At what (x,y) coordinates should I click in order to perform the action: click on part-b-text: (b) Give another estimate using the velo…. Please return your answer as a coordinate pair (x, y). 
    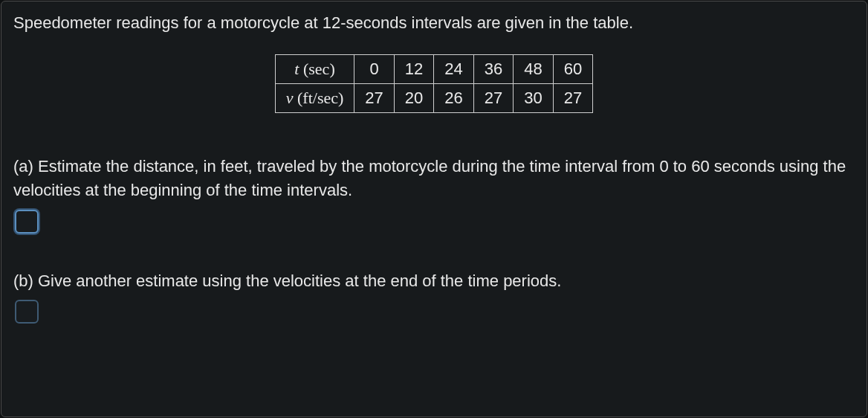
    Looking at the image, I should click on (434, 281).